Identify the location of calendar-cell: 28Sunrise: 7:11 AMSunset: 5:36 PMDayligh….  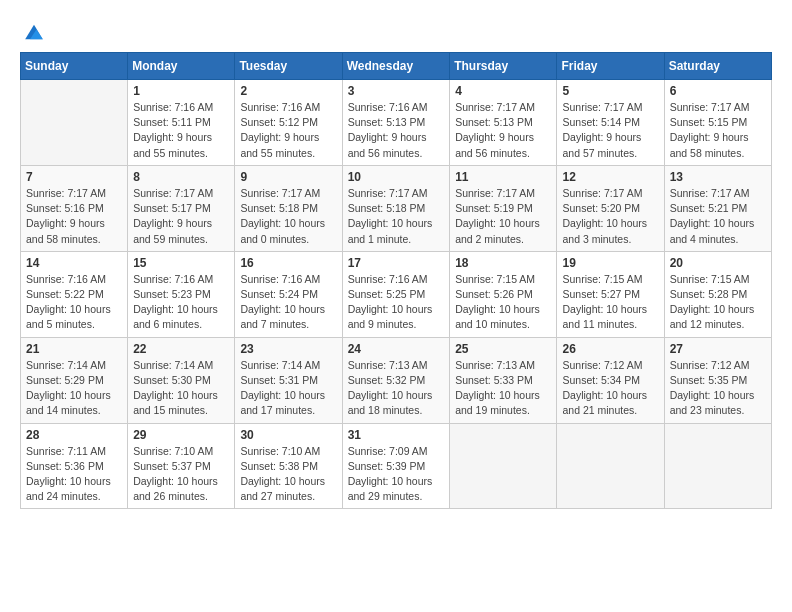
(74, 466).